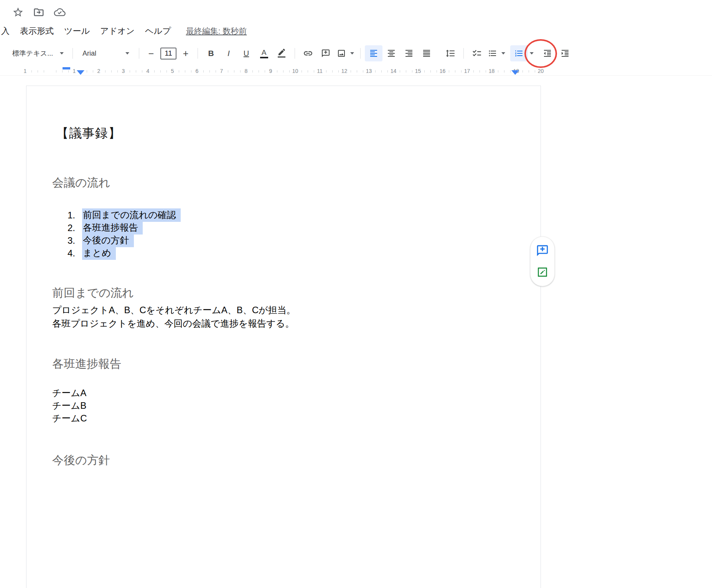 This screenshot has width=712, height=588. I want to click on paragraph-style-selector: 標準テキス..., so click(38, 53).